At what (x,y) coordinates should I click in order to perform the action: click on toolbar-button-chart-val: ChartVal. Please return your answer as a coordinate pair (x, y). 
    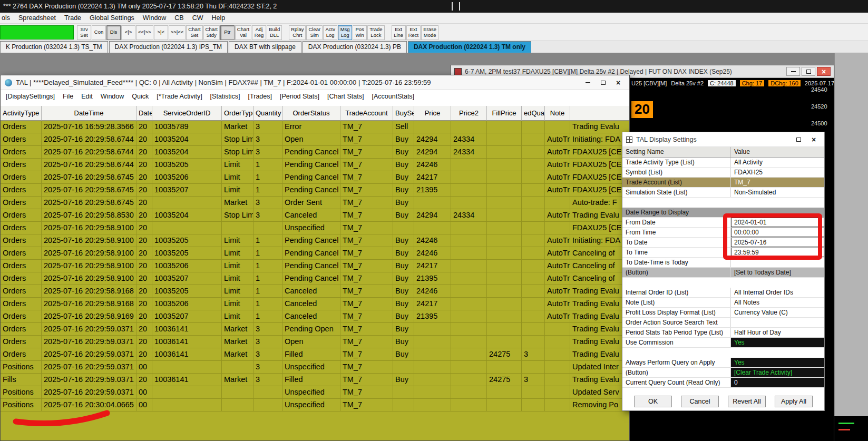
    Looking at the image, I should click on (243, 33).